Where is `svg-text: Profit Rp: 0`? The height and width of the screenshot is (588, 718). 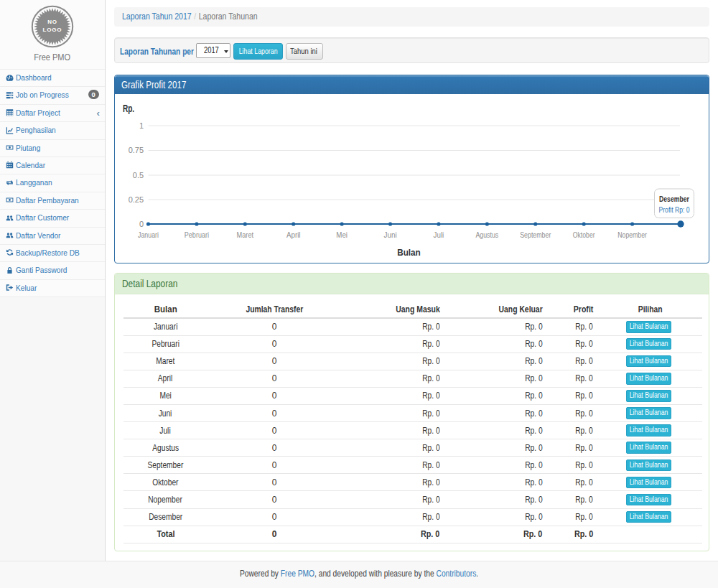 svg-text: Profit Rp: 0 is located at coordinates (673, 209).